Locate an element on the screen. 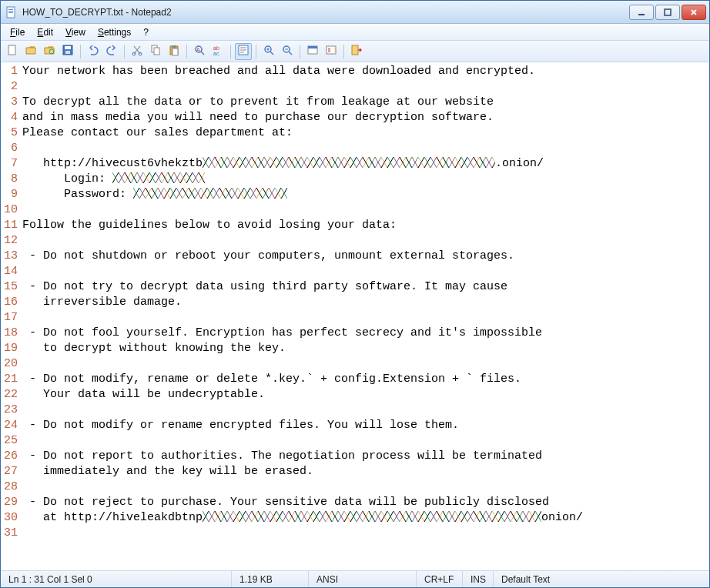 The width and height of the screenshot is (710, 588). status-size: 1.19 KB is located at coordinates (270, 579).